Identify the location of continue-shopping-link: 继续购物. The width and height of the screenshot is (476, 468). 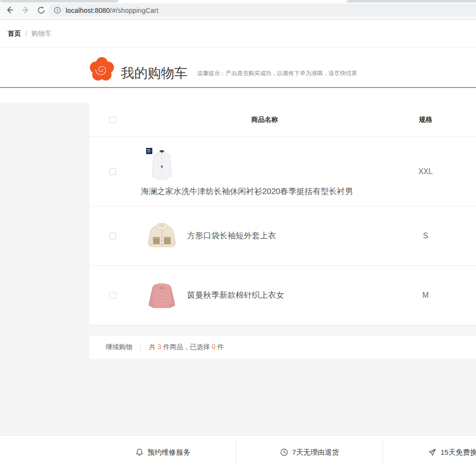
(119, 347).